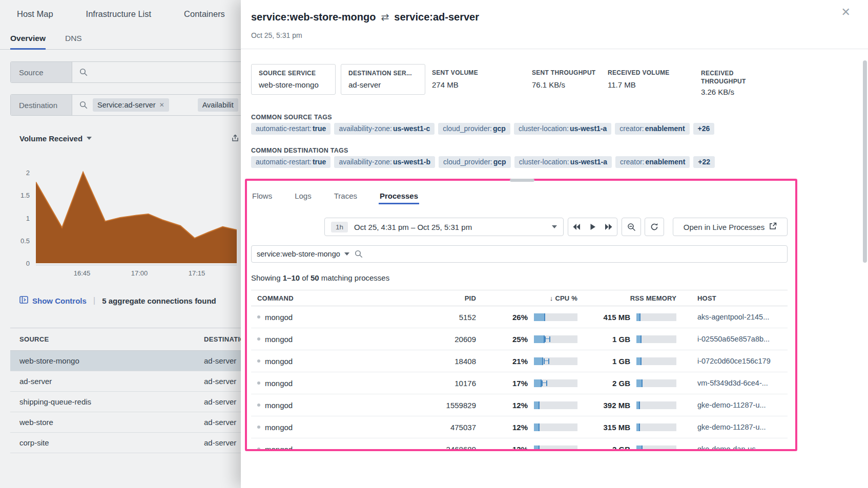 This screenshot has width=868, height=488. What do you see at coordinates (520, 254) in the screenshot?
I see `process-search-bar: service:web-store-mongo` at bounding box center [520, 254].